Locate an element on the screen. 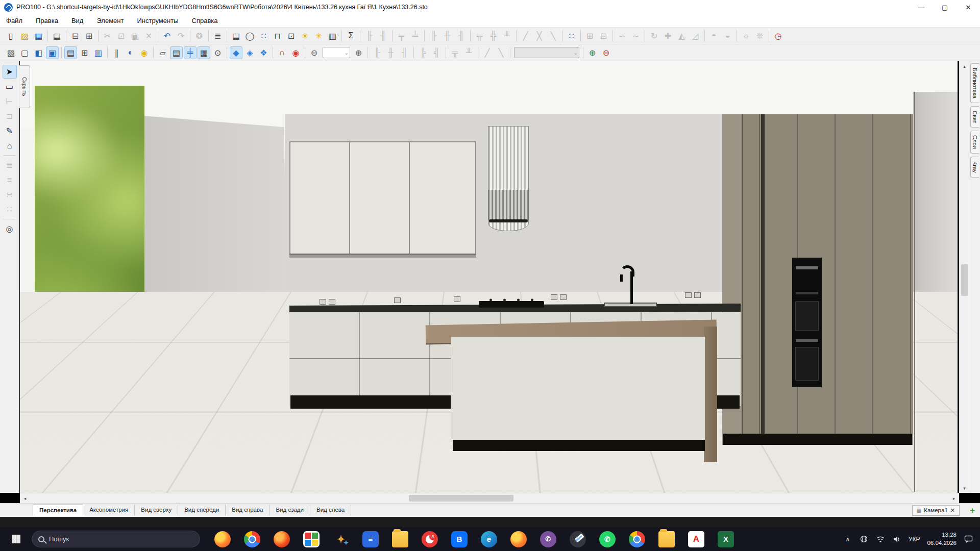 This screenshot has width=980, height=551. light-bulb-icon: ◉ is located at coordinates (144, 53).